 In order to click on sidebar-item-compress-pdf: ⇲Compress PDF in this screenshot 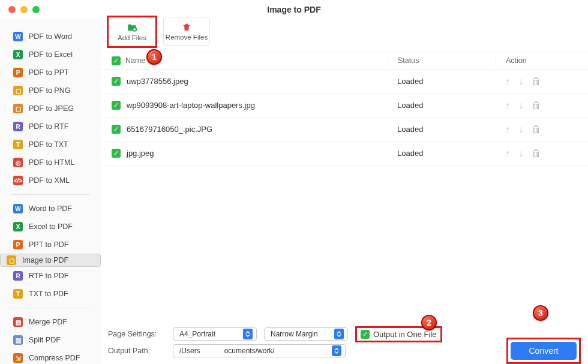, I will do `click(50, 356)`.